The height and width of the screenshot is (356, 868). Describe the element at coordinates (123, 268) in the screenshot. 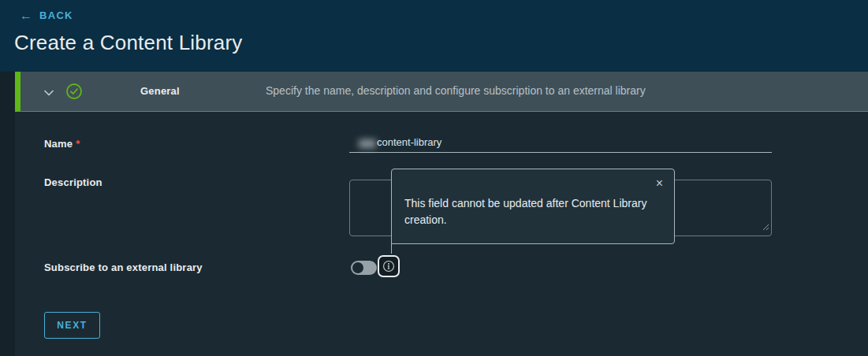

I see `subscribe-label: Subscribe to an external library` at that location.